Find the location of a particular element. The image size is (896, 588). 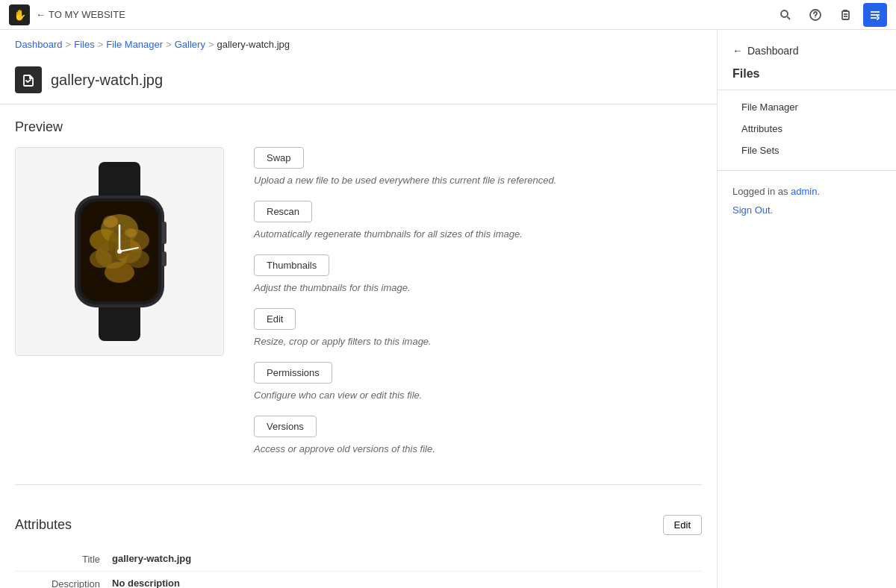

search-icon is located at coordinates (785, 15).